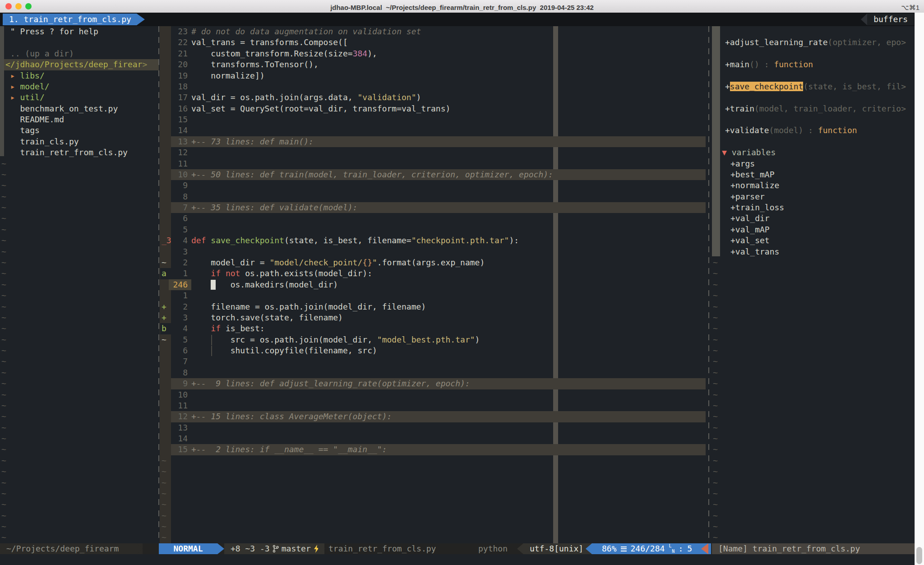 The width and height of the screenshot is (924, 565). I want to click on tab-train-retr-from-cls: 1. train_retr_from_cls.py, so click(74, 19).